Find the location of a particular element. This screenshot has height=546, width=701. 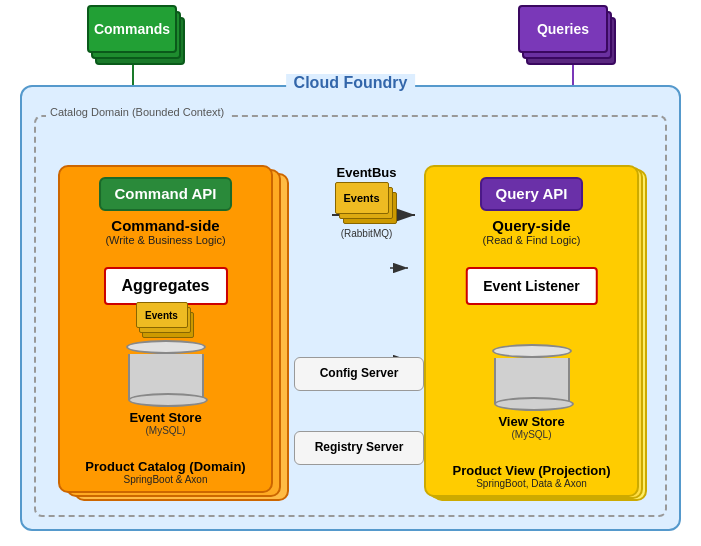

rabbitMQ-label: (RabbitMQ) is located at coordinates (366, 234).